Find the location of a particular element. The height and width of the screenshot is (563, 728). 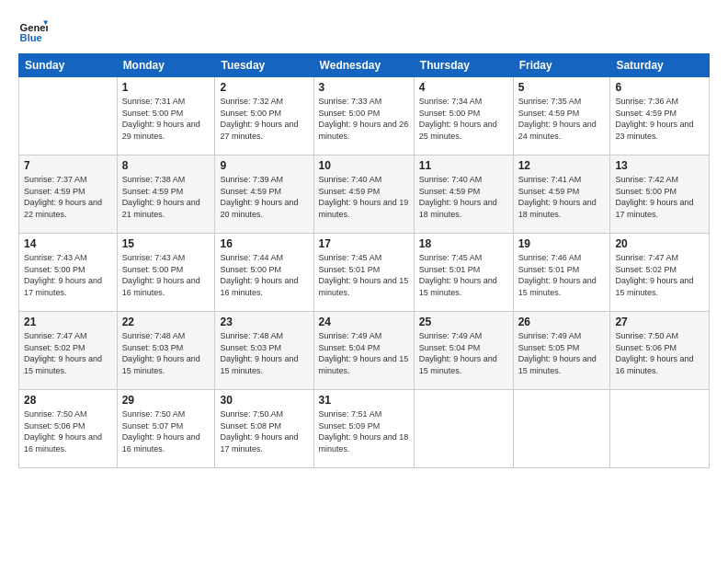

weekday-header: Wednesday is located at coordinates (364, 66).